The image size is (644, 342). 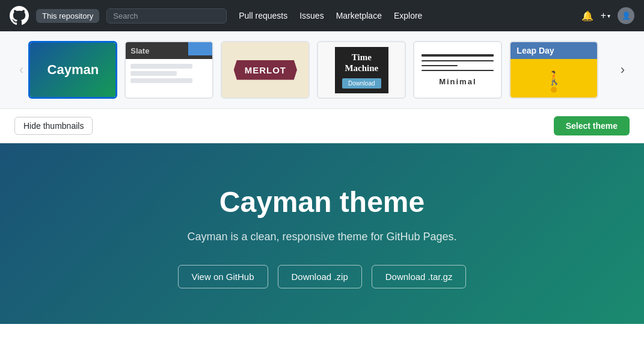 What do you see at coordinates (140, 51) in the screenshot?
I see `slate-label: Slate` at bounding box center [140, 51].